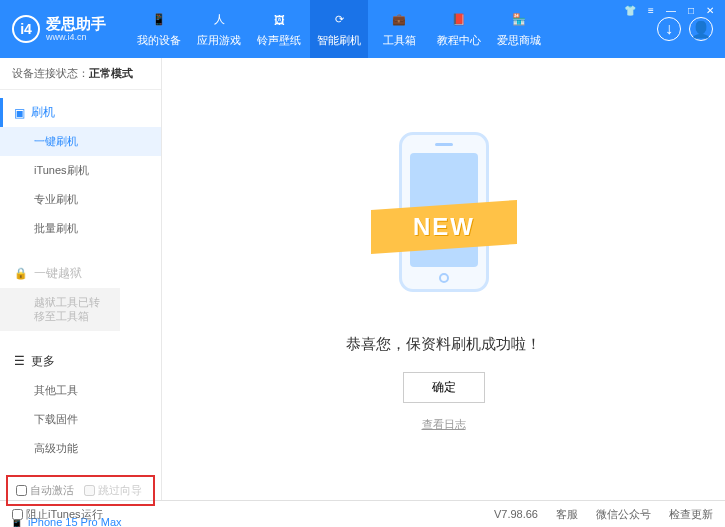  Describe the element at coordinates (399, 20) in the screenshot. I see `toolbox-icon: 💼` at that location.